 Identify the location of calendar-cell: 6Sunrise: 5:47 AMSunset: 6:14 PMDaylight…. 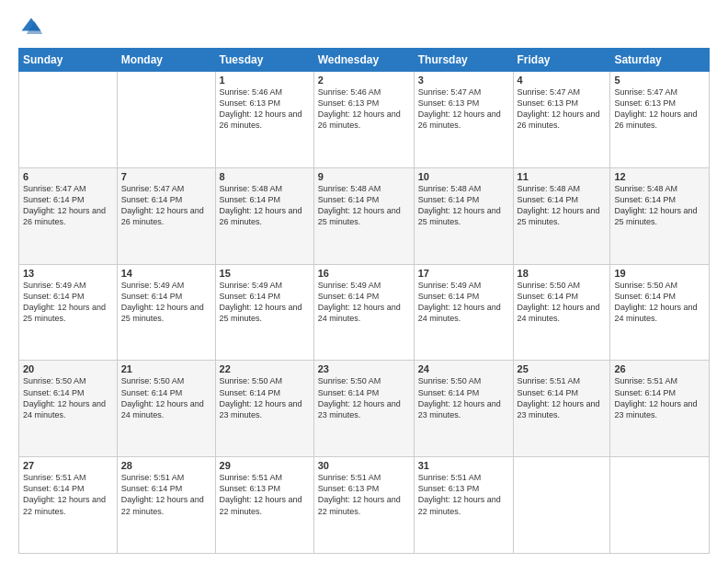
(68, 215).